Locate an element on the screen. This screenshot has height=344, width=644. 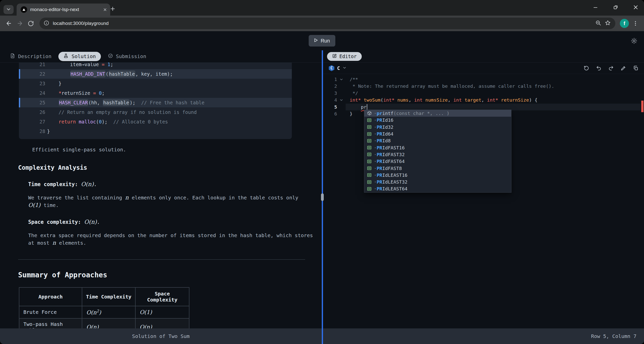
tab-editor: Editor is located at coordinates (344, 56).